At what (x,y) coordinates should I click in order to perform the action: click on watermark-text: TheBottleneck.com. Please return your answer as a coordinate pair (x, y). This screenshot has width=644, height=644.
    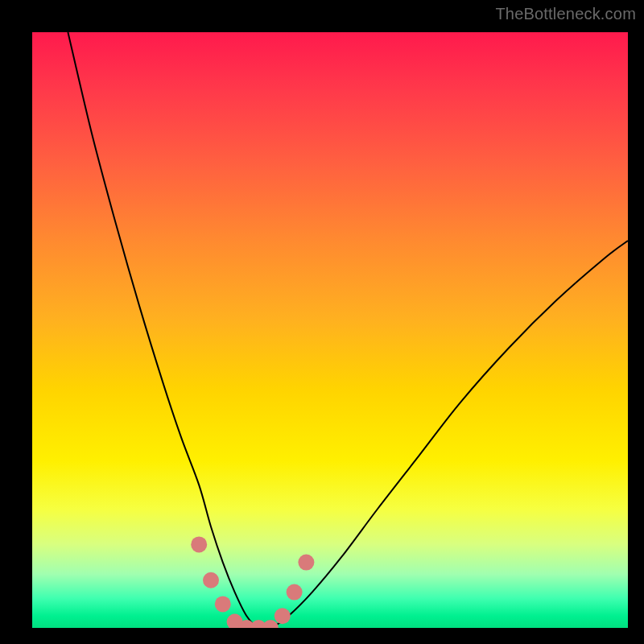
    Looking at the image, I should click on (565, 14).